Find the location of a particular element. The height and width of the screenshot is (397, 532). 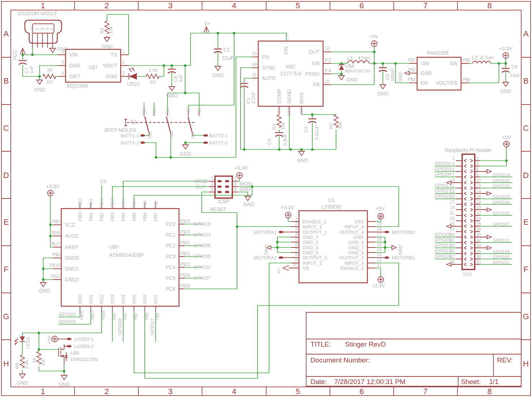

net-label: GPIO22 is located at coordinates (202, 267).